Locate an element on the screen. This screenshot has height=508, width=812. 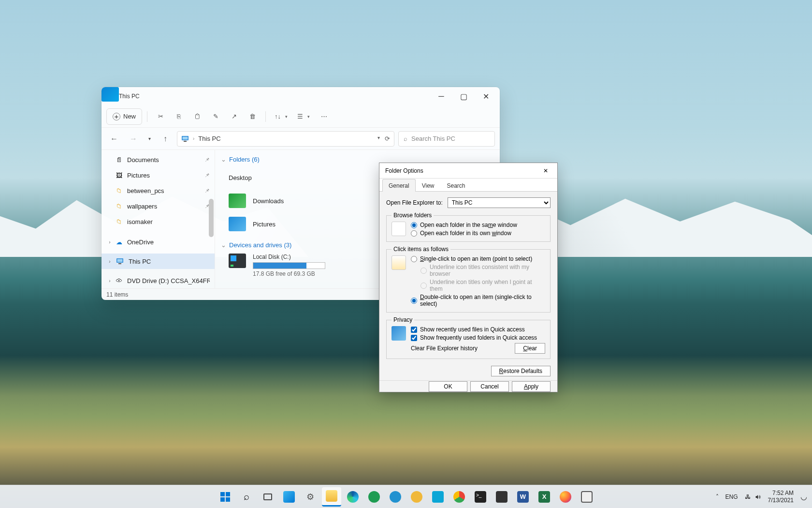
folder-icon is located at coordinates (332, 496).